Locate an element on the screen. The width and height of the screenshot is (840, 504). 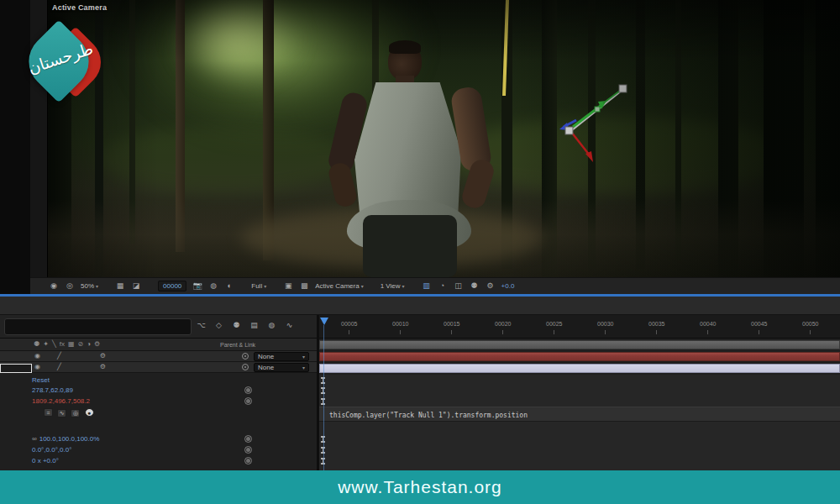
expression-language-icon: ● is located at coordinates (89, 412).